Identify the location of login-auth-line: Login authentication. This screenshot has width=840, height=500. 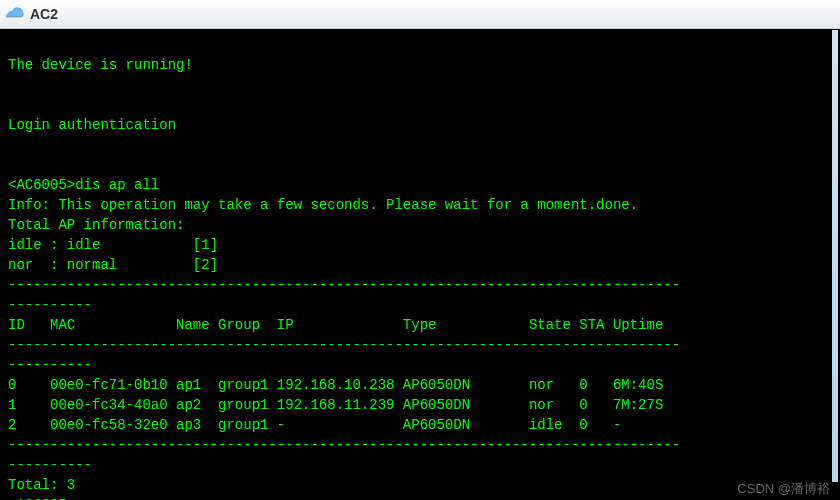
(92, 125).